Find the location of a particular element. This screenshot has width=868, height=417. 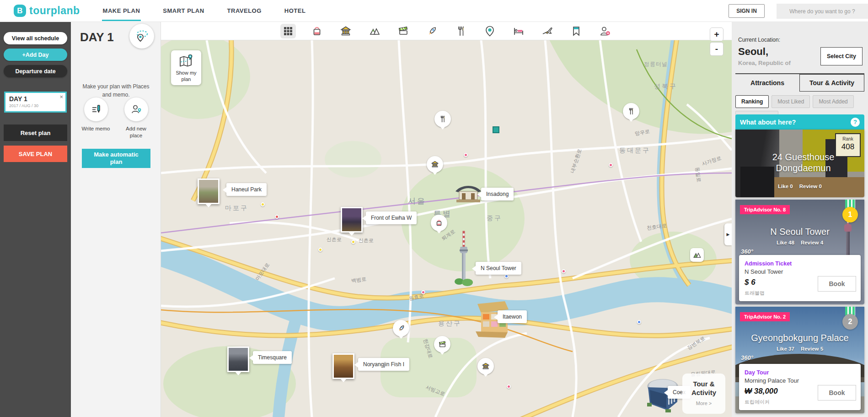

logo: B tourplanb is located at coordinates (47, 11).